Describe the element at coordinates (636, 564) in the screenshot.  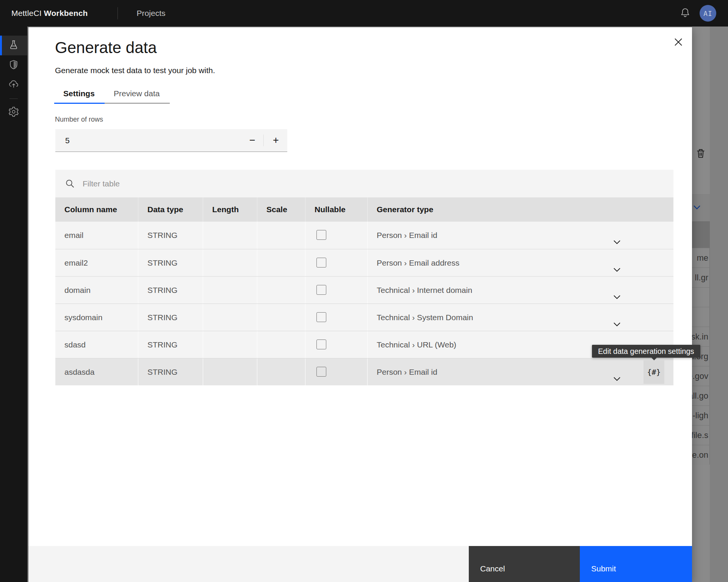
I see `submit-button: Submit` at that location.